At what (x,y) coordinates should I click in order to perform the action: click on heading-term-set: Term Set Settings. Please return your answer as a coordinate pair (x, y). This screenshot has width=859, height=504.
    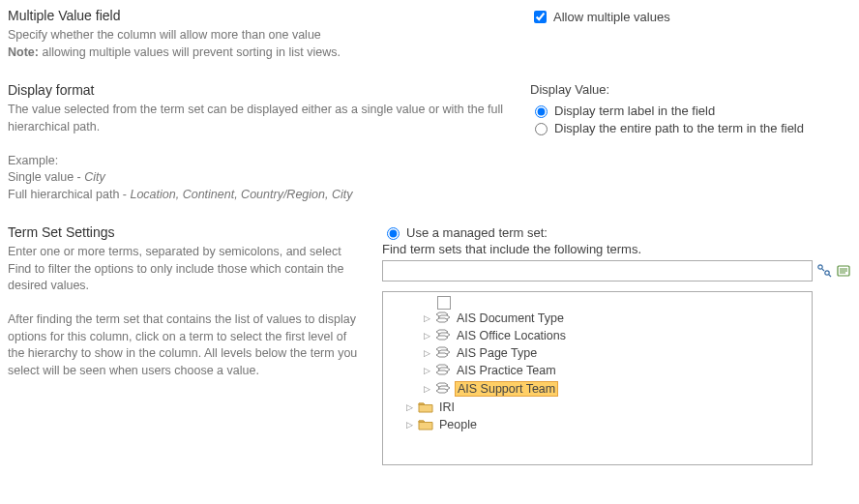
    Looking at the image, I should click on (186, 232).